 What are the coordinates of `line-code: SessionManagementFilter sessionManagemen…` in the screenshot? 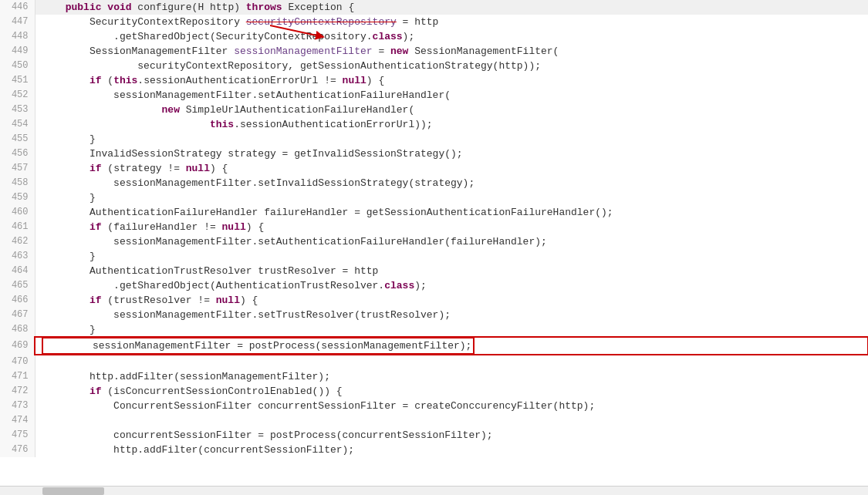 It's located at (451, 51).